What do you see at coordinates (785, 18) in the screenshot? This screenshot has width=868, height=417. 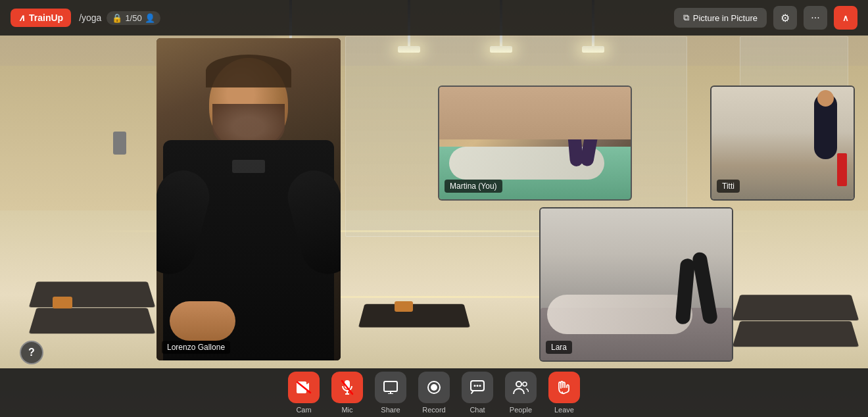 I see `settings-icon: ⚙` at bounding box center [785, 18].